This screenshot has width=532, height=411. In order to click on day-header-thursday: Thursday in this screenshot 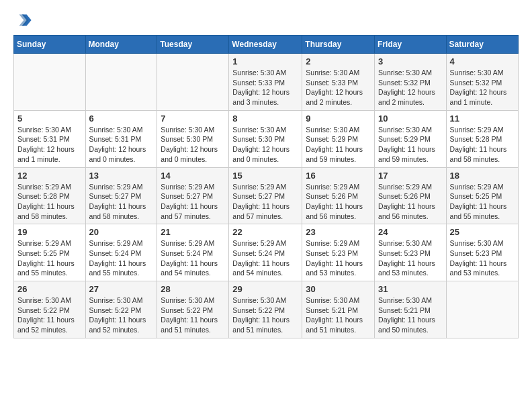, I will do `click(339, 44)`.